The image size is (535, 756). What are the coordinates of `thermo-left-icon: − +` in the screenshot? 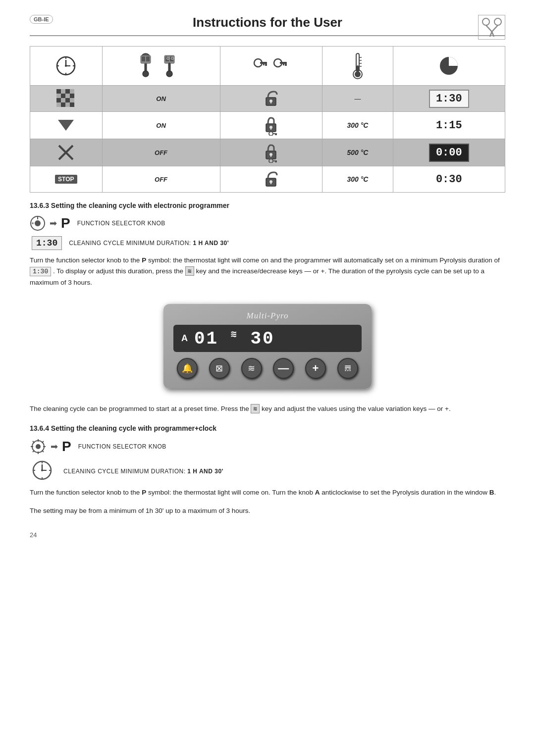 It's located at (149, 66).